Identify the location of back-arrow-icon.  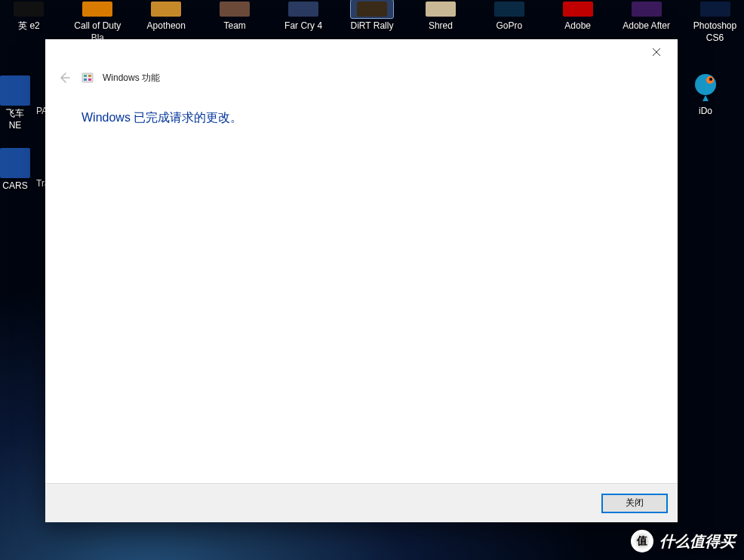
(64, 78).